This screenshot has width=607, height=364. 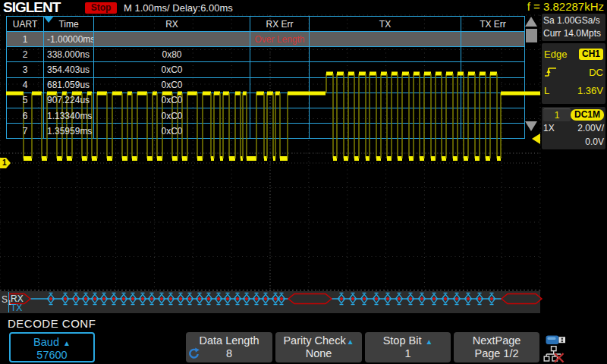 I want to click on col-header-tx-err: TX Err, so click(x=493, y=24).